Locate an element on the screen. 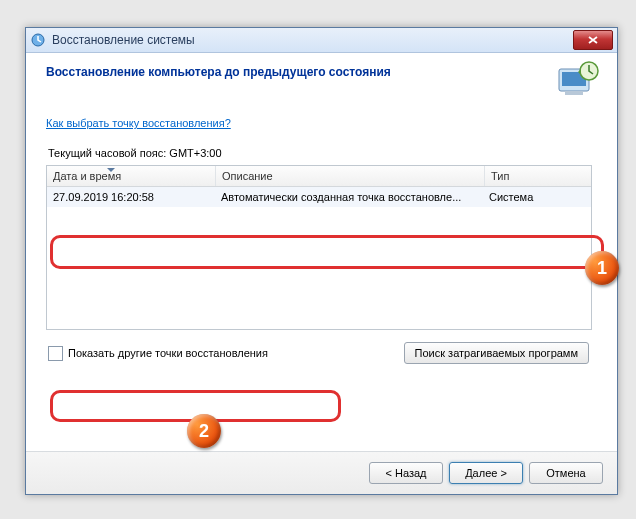 The width and height of the screenshot is (636, 519). cell-desc: Автоматически созданная точка восстановл… is located at coordinates (349, 197).